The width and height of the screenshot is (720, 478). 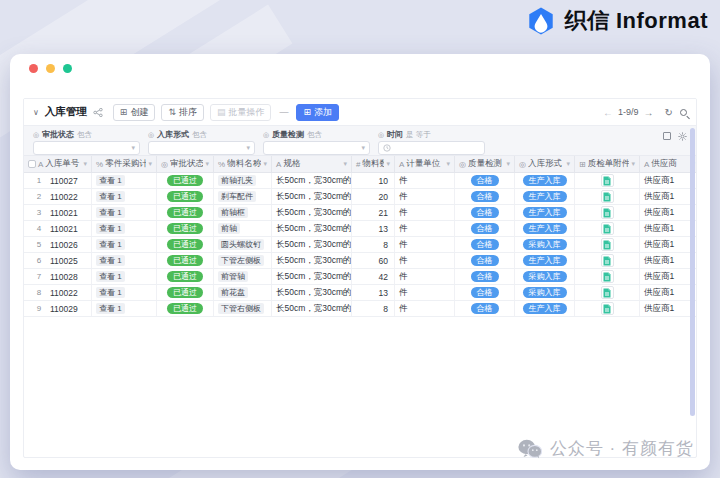 What do you see at coordinates (360, 261) in the screenshot?
I see `table-row: 6110025查看 1已通过下管左侧板长50cm，宽30cm的SYT60件合格生…` at bounding box center [360, 261].